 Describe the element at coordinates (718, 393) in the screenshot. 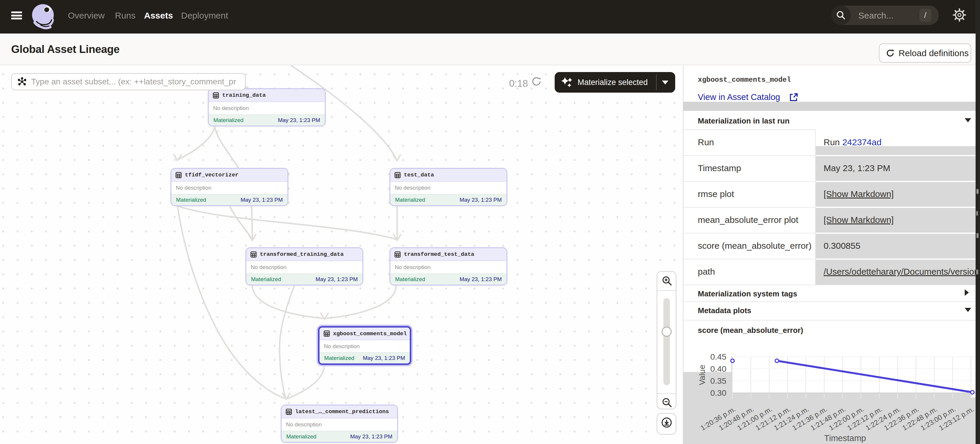

I see `svg-text: 0.30` at that location.